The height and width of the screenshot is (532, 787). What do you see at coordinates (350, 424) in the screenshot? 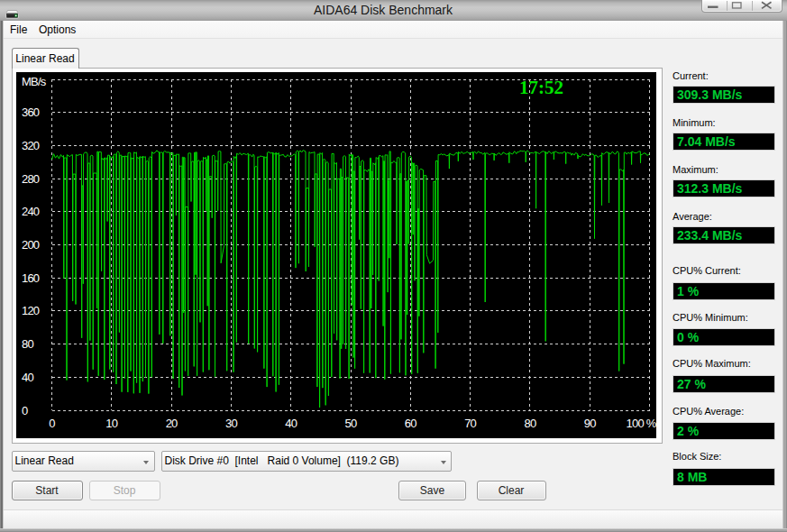
I see `svg-text: 50` at bounding box center [350, 424].